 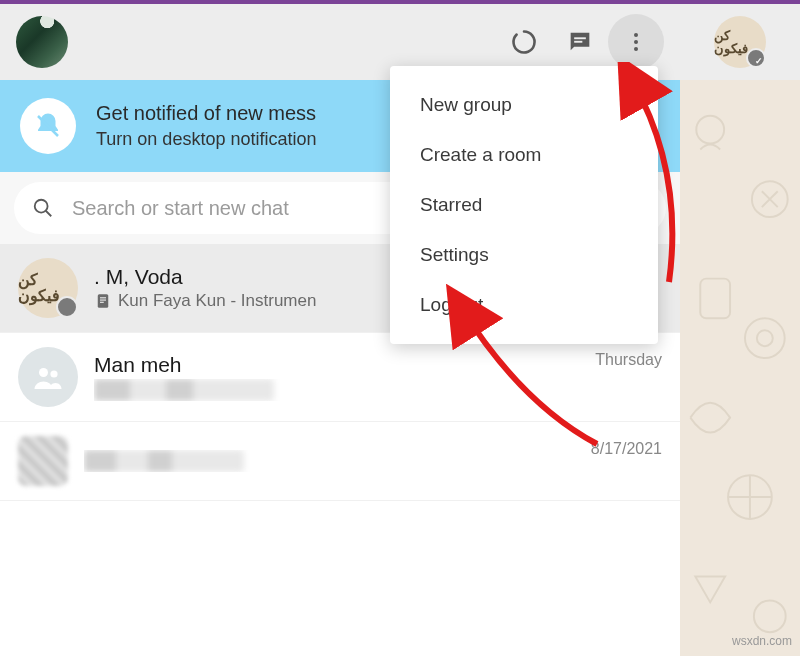 What do you see at coordinates (580, 42) in the screenshot?
I see `new-chat-icon` at bounding box center [580, 42].